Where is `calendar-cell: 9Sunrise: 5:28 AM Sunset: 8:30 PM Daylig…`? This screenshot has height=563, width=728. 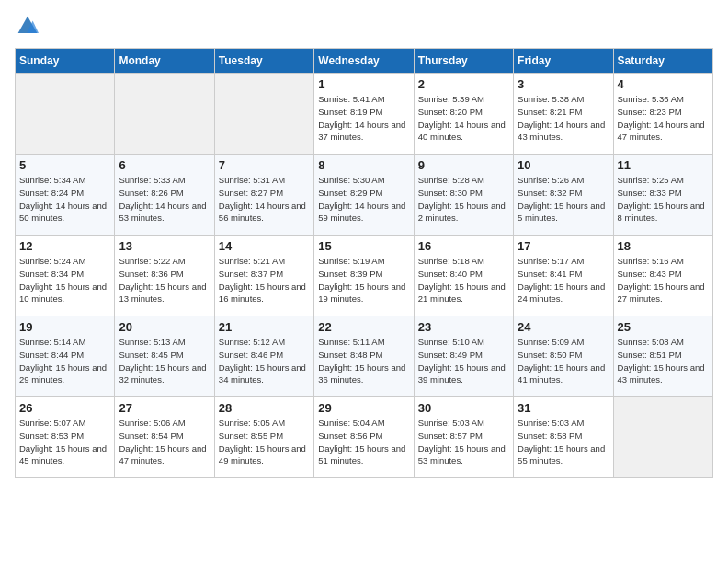
calendar-cell: 9Sunrise: 5:28 AM Sunset: 8:30 PM Daylig… is located at coordinates (463, 195).